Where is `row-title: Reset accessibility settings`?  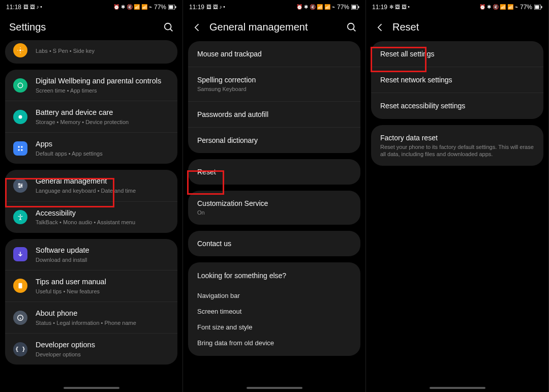 row-title: Reset accessibility settings is located at coordinates (458, 106).